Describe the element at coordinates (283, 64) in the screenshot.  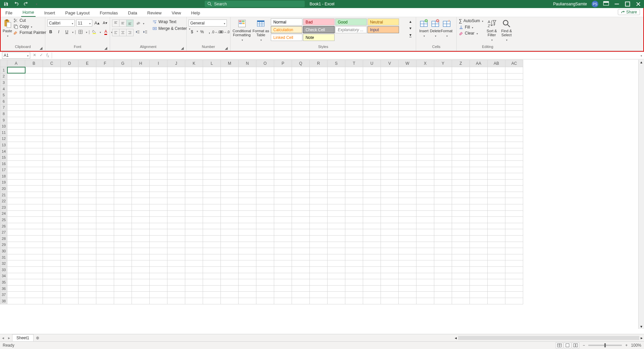
I see `column-header: P` at that location.